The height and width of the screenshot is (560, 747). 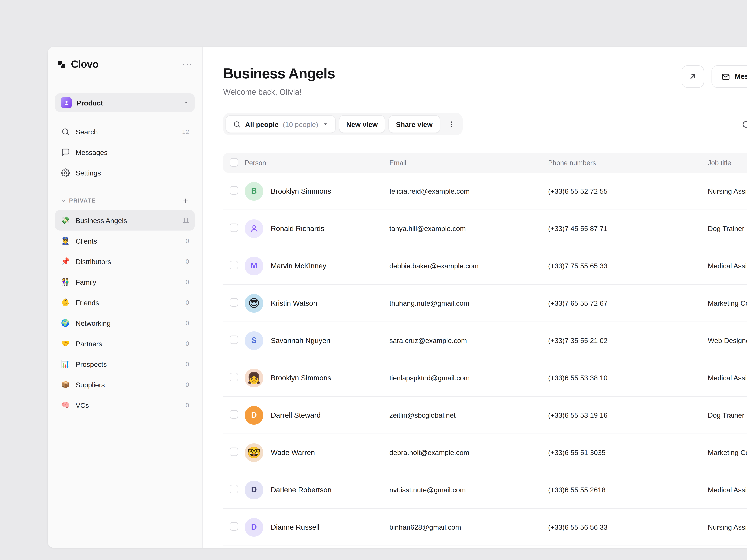 I want to click on sidebar-item-messages: Messages, so click(x=125, y=152).